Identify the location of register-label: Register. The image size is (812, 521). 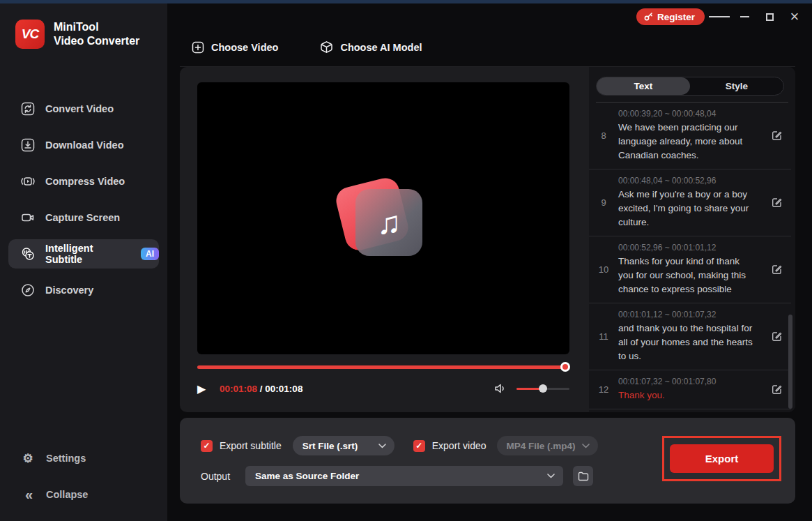
(676, 17).